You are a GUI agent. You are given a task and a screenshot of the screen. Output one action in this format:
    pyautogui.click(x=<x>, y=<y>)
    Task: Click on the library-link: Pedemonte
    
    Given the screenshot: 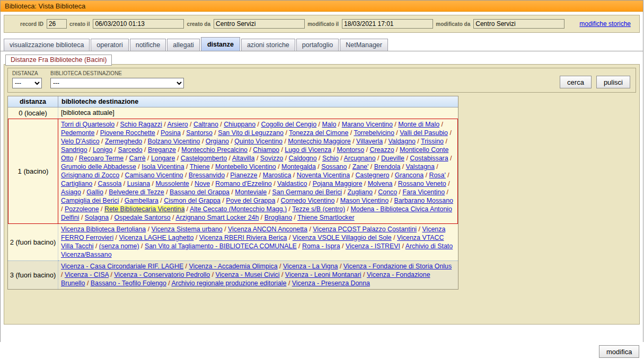 What is the action you would take?
    pyautogui.click(x=77, y=133)
    